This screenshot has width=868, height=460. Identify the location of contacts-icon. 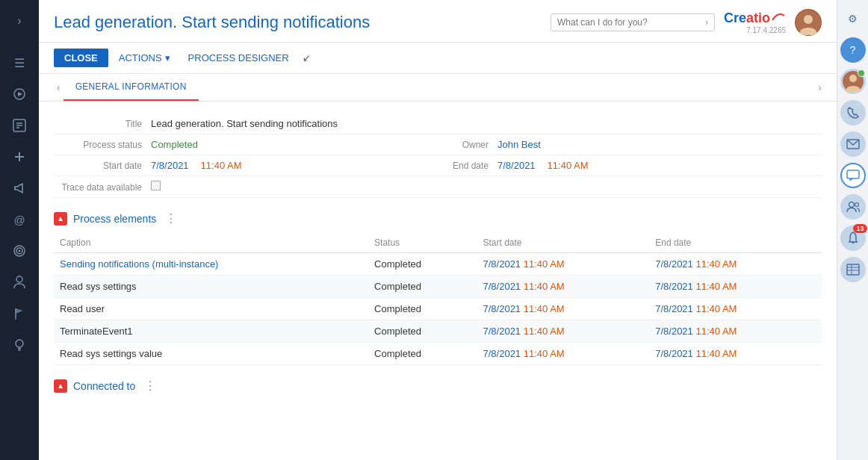
(19, 125).